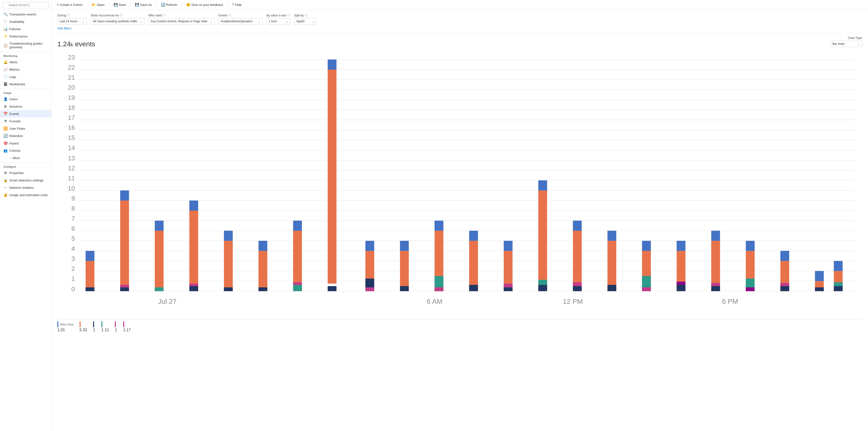 This screenshot has height=431, width=868. What do you see at coordinates (241, 16) in the screenshot?
I see `filter-events-label: Events ⓘ` at bounding box center [241, 16].